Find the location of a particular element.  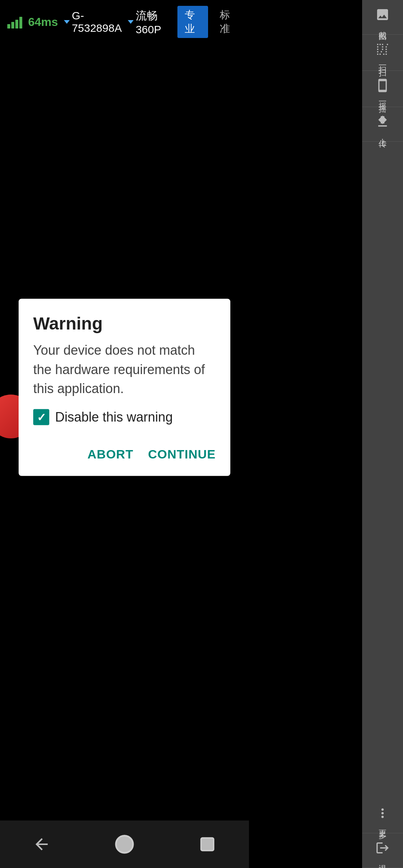

sidebar-item-upload: 上传 is located at coordinates (383, 124).